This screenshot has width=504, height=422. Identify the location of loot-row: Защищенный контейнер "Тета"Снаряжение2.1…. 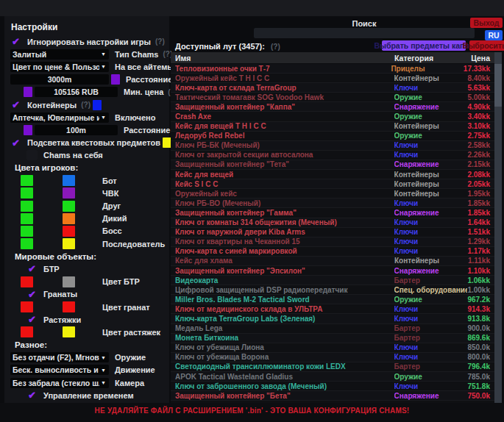
(333, 165).